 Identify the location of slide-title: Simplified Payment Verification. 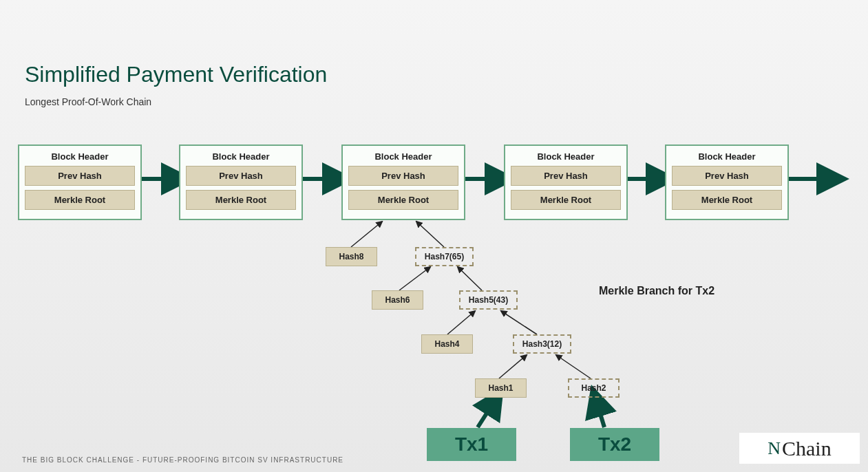
(176, 74).